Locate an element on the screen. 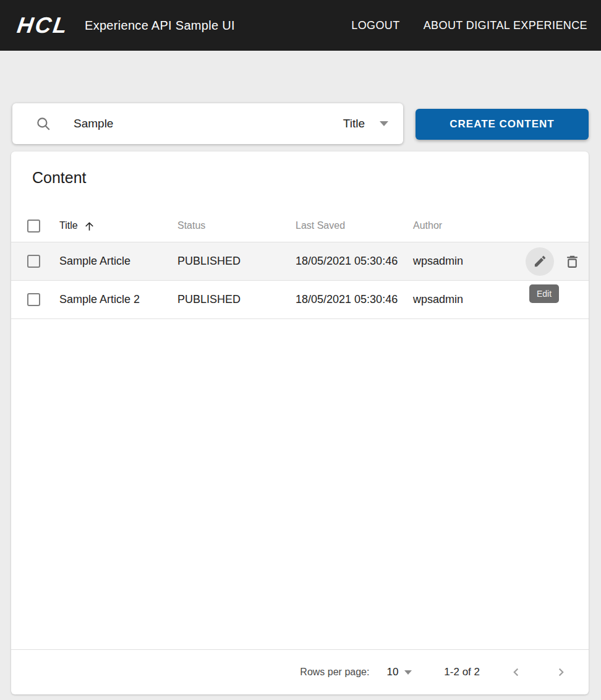  rows-per-page-label: Rows per page: is located at coordinates (335, 672).